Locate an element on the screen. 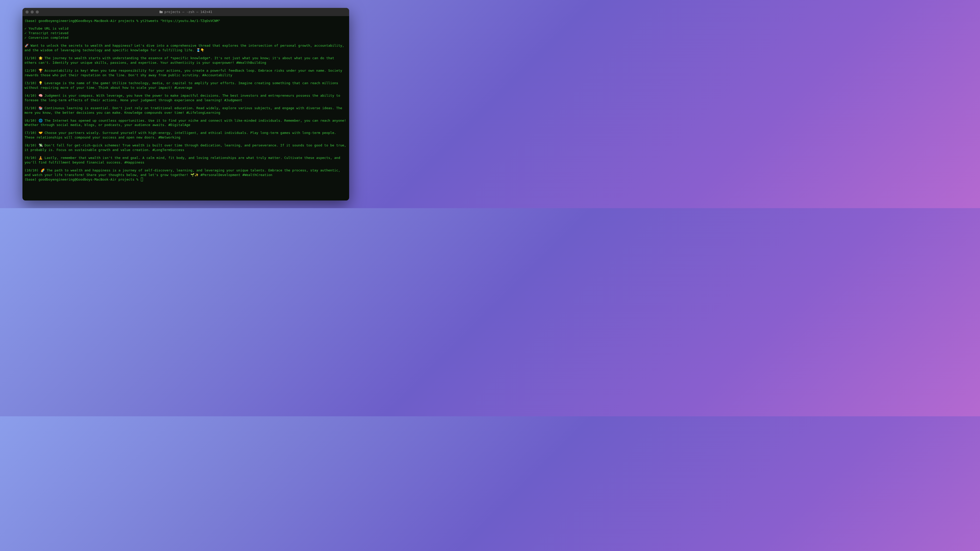 The height and width of the screenshot is (551, 980). close-button is located at coordinates (27, 12).